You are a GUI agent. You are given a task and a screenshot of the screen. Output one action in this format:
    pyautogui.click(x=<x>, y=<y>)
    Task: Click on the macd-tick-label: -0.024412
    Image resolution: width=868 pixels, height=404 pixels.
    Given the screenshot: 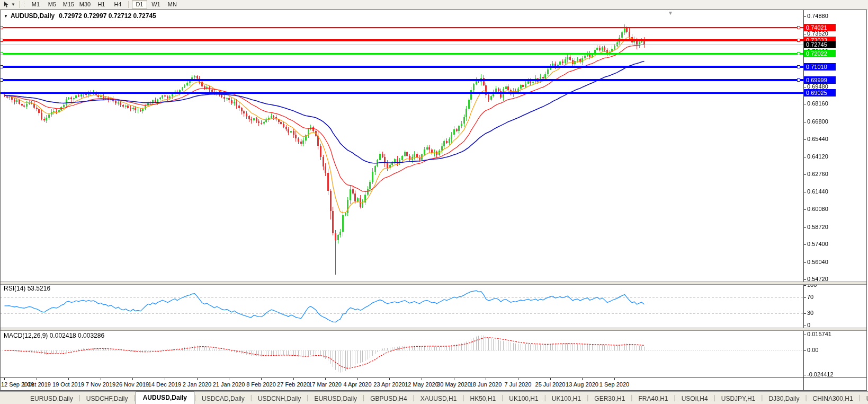 What is the action you would take?
    pyautogui.click(x=820, y=374)
    